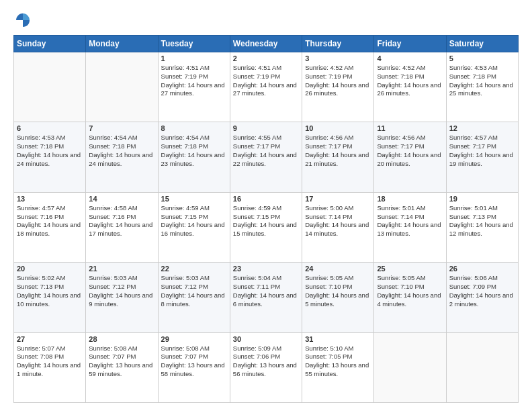 The image size is (532, 411). I want to click on calendar-cell: 26Sunrise: 5:06 AM Sunset: 7:09 PM Dayli…, so click(482, 298).